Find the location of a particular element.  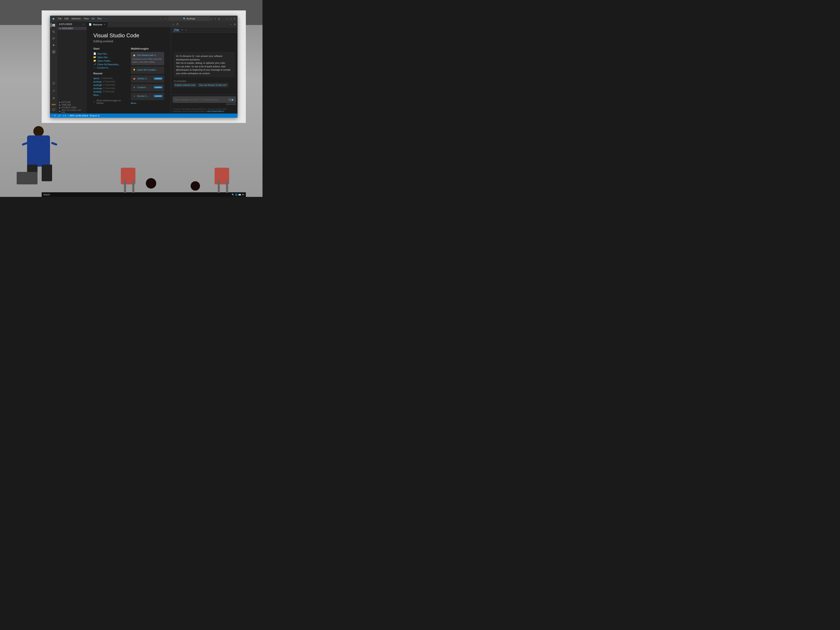

tab-bar: 📄 Welcome ✕ is located at coordinates (129, 24).